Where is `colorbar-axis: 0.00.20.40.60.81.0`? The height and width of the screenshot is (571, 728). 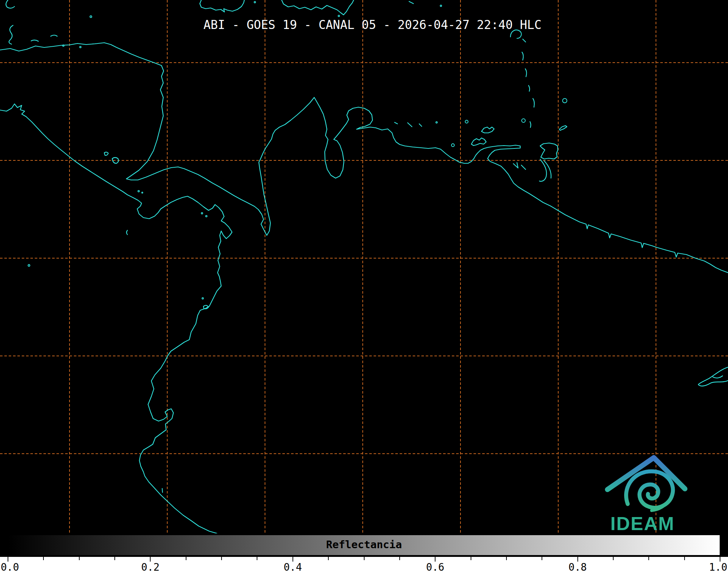 colorbar-axis: 0.00.20.40.60.81.0 is located at coordinates (364, 564).